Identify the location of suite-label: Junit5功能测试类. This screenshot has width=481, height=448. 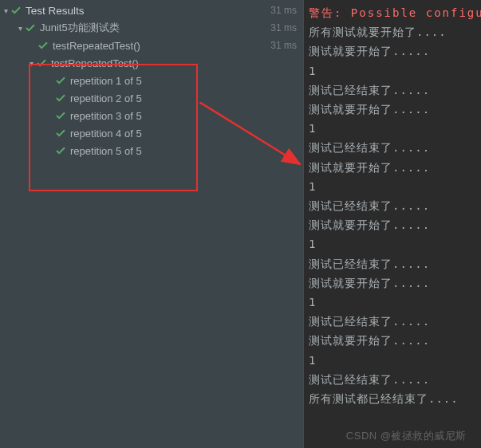
(155, 28).